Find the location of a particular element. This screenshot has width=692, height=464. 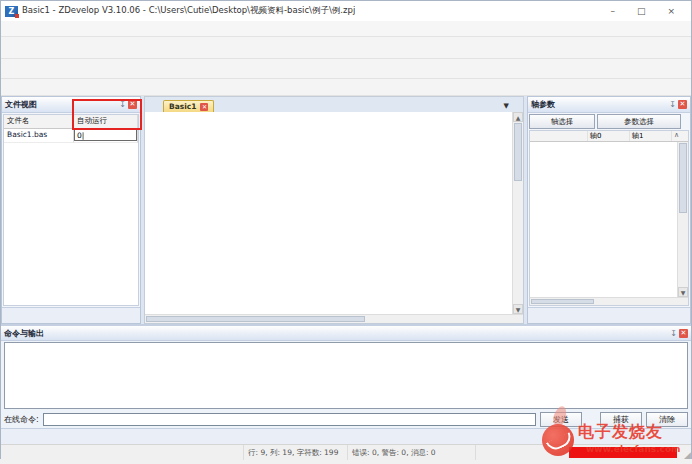

file-panel-tabstrip is located at coordinates (71, 315).